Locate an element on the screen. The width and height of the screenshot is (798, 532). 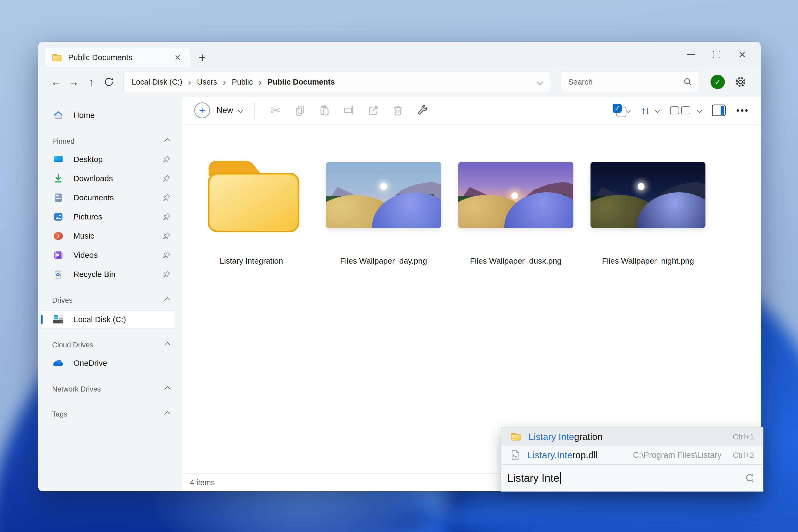
listary-result-folder: Listary Integration Ctrl+1 is located at coordinates (632, 437).